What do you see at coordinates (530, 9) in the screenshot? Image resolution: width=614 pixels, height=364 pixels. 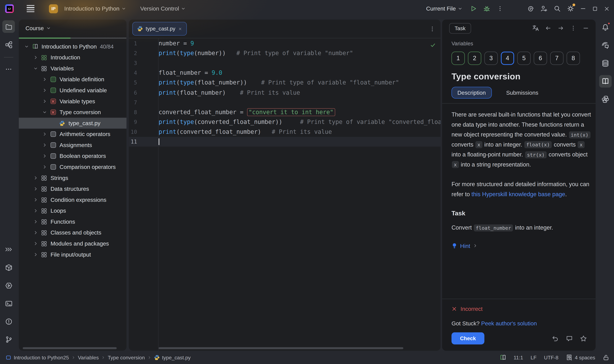 I see `ai-assistant-icon` at bounding box center [530, 9].